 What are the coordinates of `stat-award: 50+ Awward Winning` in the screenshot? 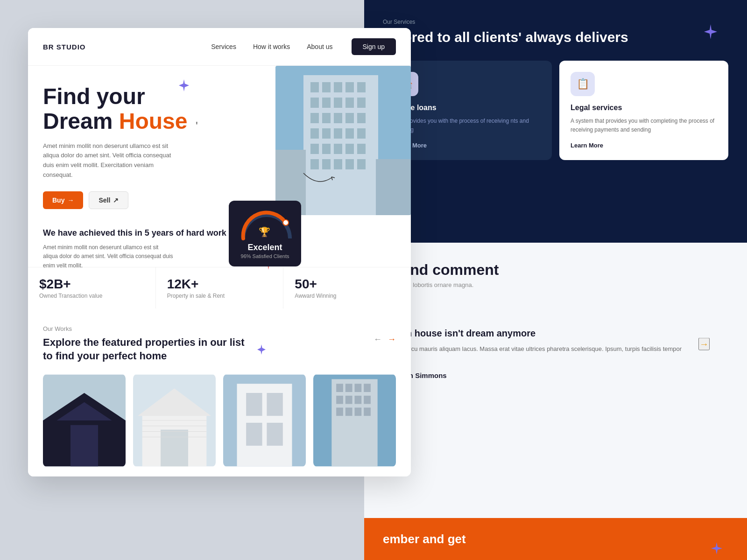 It's located at (347, 288).